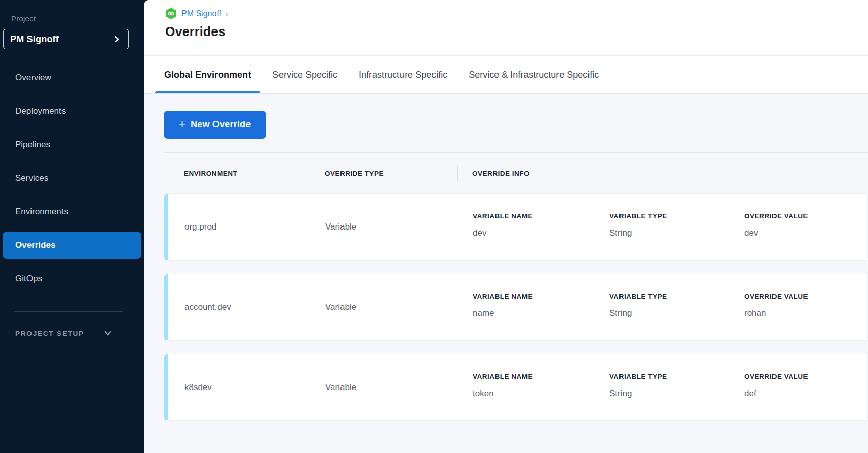 The height and width of the screenshot is (453, 868). Describe the element at coordinates (541, 222) in the screenshot. I see `variable-name-col: VARIABLE NAME dev` at that location.